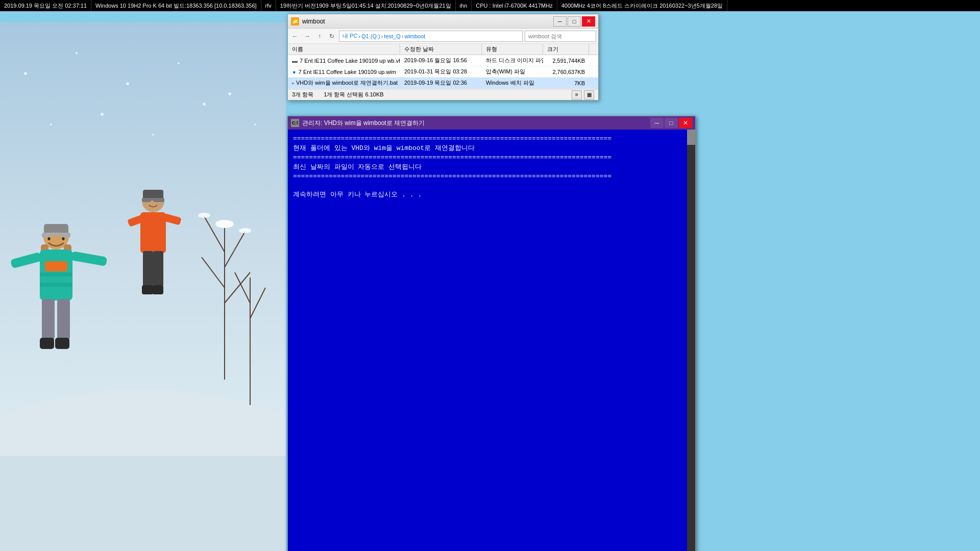 Image resolution: width=980 pixels, height=551 pixels. Describe the element at coordinates (295, 61) in the screenshot. I see `vhd-icon: ▬` at that location.